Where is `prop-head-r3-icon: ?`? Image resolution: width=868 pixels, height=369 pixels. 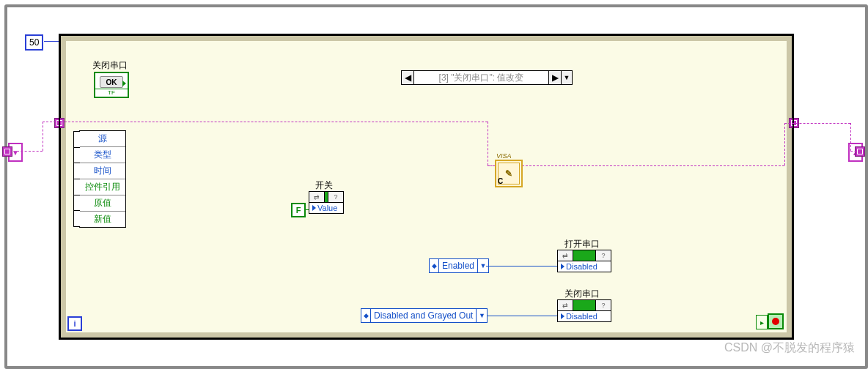
prop-head-r3-icon: ? is located at coordinates (603, 305).